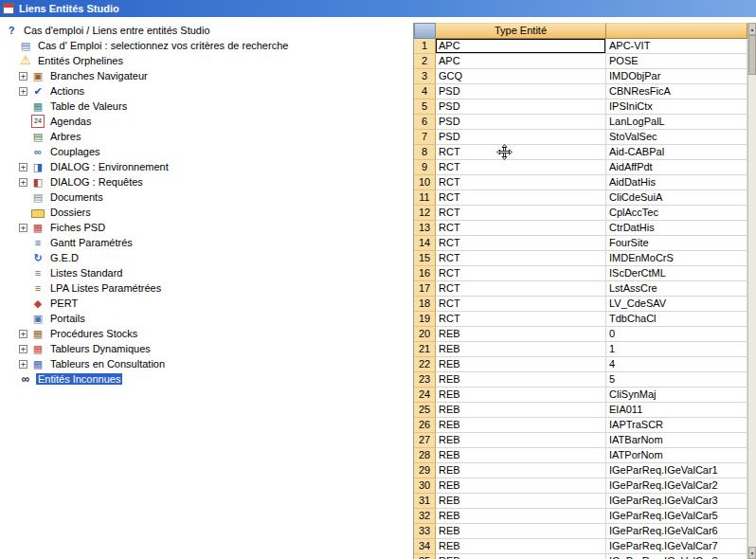 The height and width of the screenshot is (559, 756). I want to click on entity-name-cell: IGeParReq.IGeValCar1, so click(676, 471).